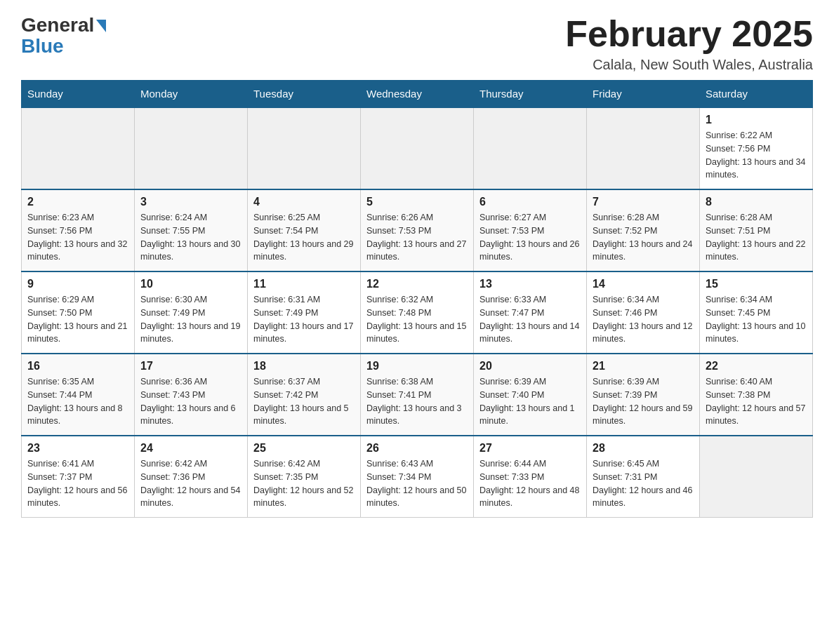 The width and height of the screenshot is (834, 644). Describe the element at coordinates (531, 94) in the screenshot. I see `col-thursday: Thursday` at that location.